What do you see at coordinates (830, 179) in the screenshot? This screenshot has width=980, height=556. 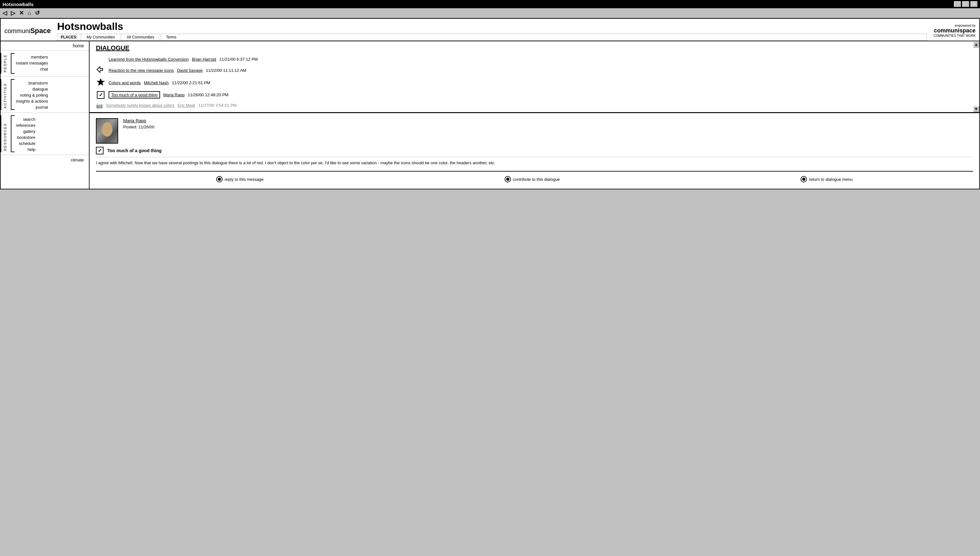 I see `return-label: return to dialogue menu` at bounding box center [830, 179].